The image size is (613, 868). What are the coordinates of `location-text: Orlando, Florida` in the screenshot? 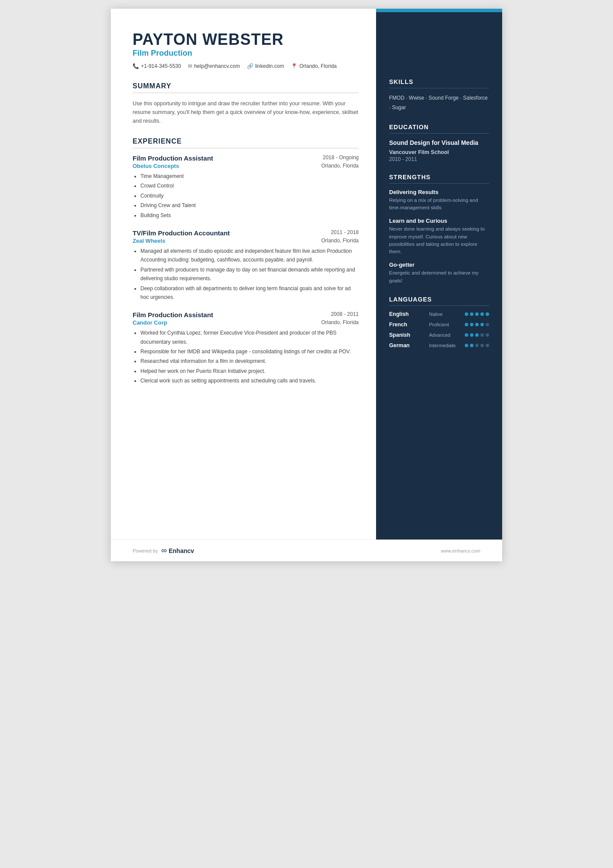 It's located at (318, 66).